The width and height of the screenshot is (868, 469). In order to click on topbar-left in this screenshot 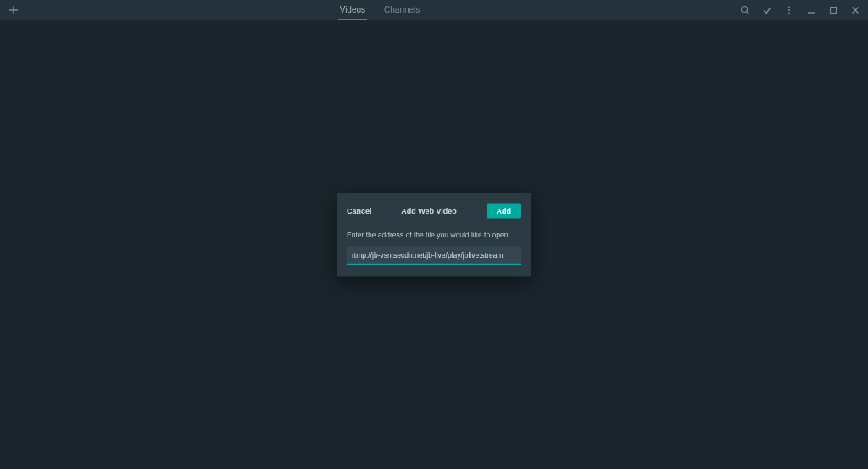, I will do `click(14, 10)`.